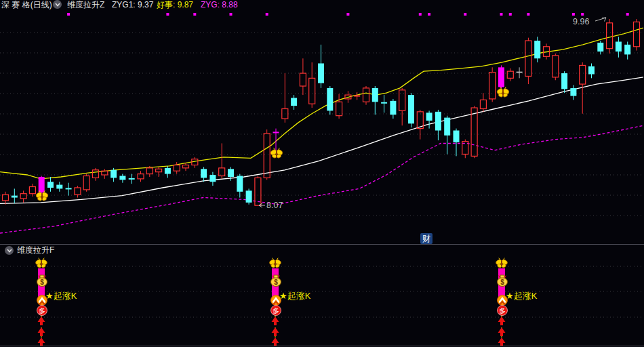 This screenshot has width=644, height=347. What do you see at coordinates (85, 5) in the screenshot?
I see `indicator-name: 维度拉升Z` at bounding box center [85, 5].